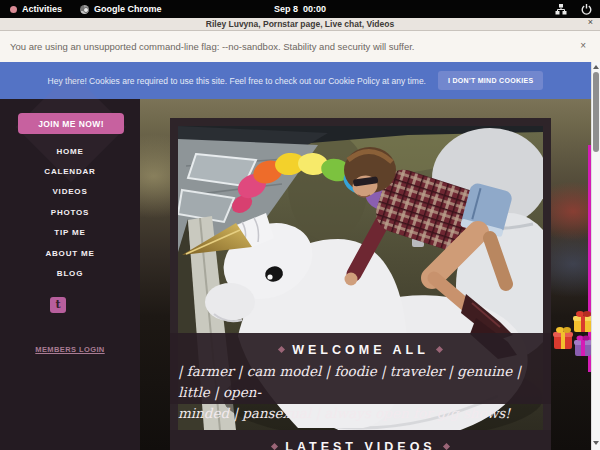 The image size is (600, 450). Describe the element at coordinates (300, 24) in the screenshot. I see `window-title: Riley Luvyna, Pornstar page, Live chat, …` at that location.